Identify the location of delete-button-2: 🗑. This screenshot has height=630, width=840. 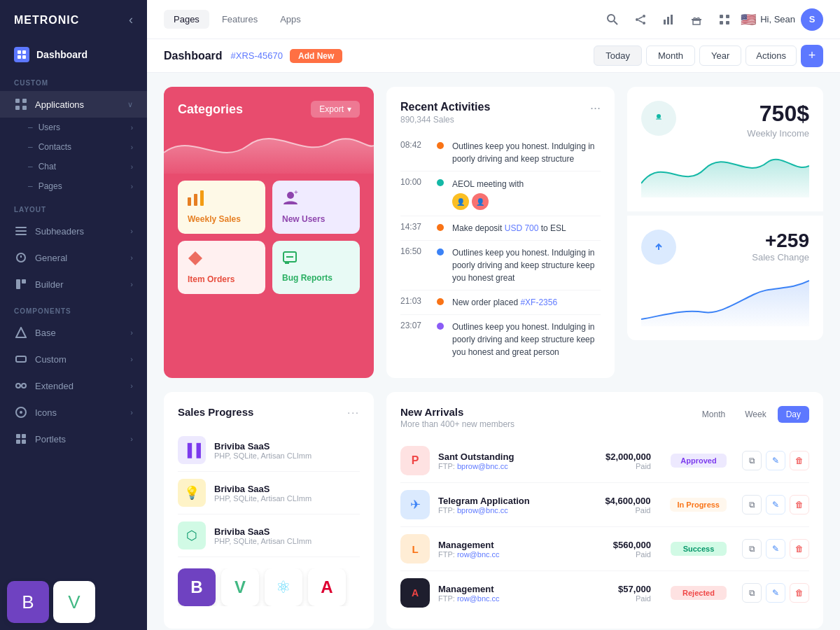
(799, 549).